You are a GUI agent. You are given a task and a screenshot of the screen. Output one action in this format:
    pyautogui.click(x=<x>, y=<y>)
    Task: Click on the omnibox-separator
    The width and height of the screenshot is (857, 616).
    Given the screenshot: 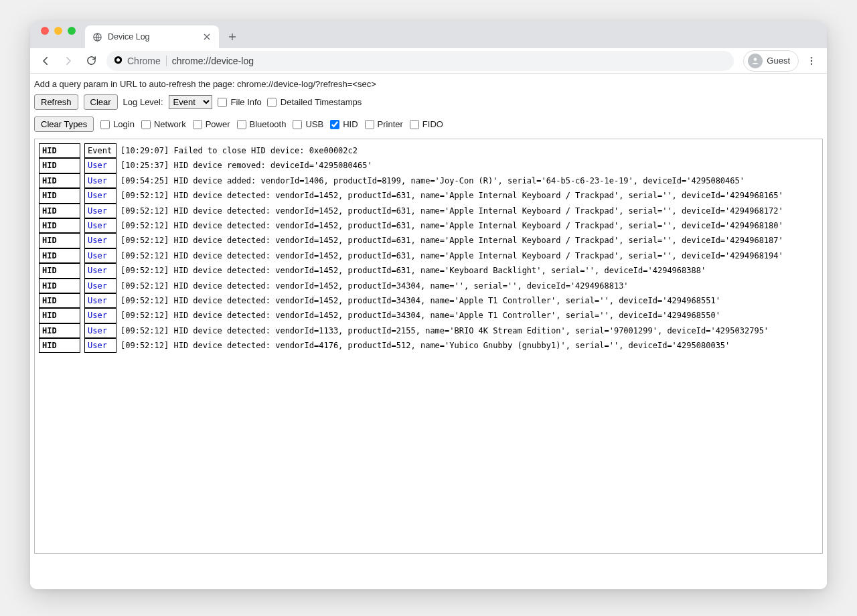 What is the action you would take?
    pyautogui.click(x=166, y=61)
    